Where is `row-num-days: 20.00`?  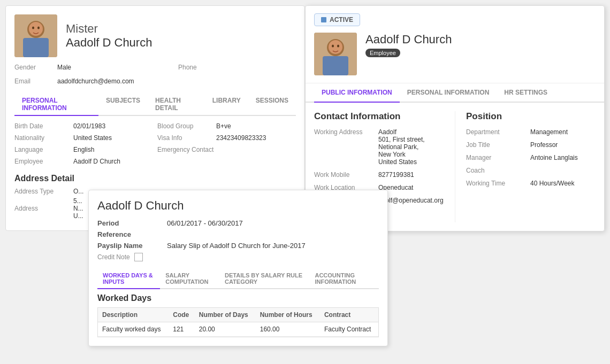 row-num-days: 20.00 is located at coordinates (225, 329).